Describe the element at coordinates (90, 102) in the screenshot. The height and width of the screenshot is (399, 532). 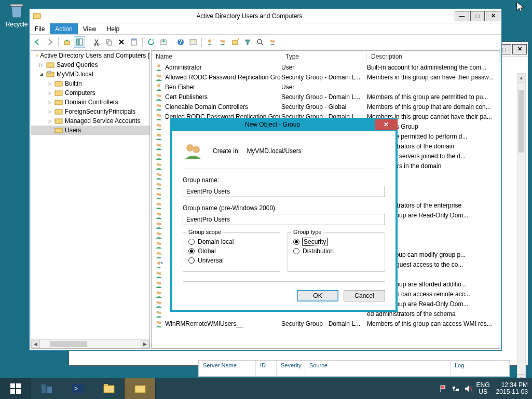
I see `tree-item: Domain Controllers` at that location.